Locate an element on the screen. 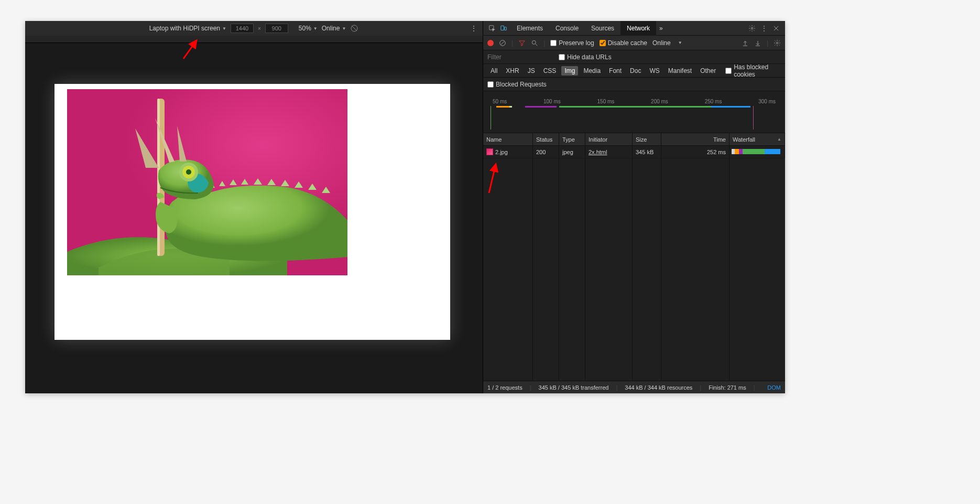  col-size: Size is located at coordinates (647, 140).